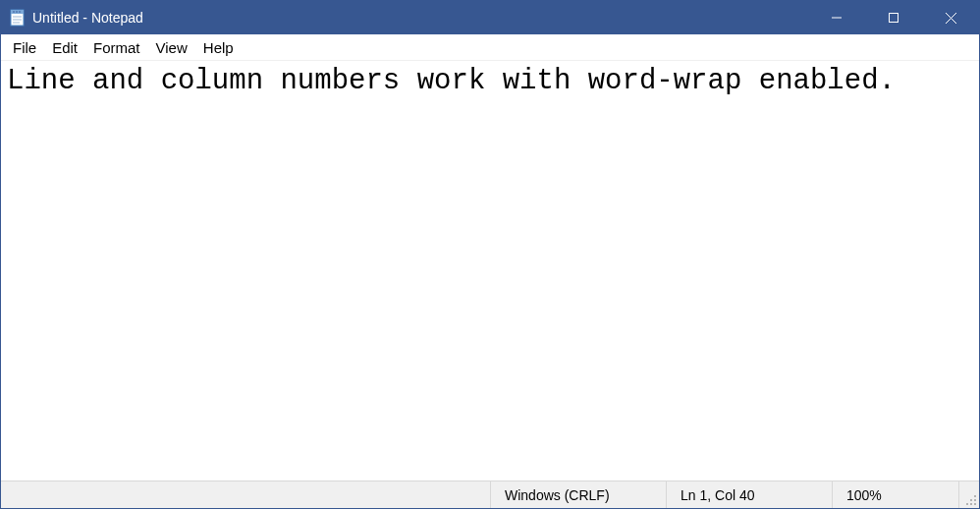 The height and width of the screenshot is (509, 980). What do you see at coordinates (968, 495) in the screenshot?
I see `resize-grip` at bounding box center [968, 495].